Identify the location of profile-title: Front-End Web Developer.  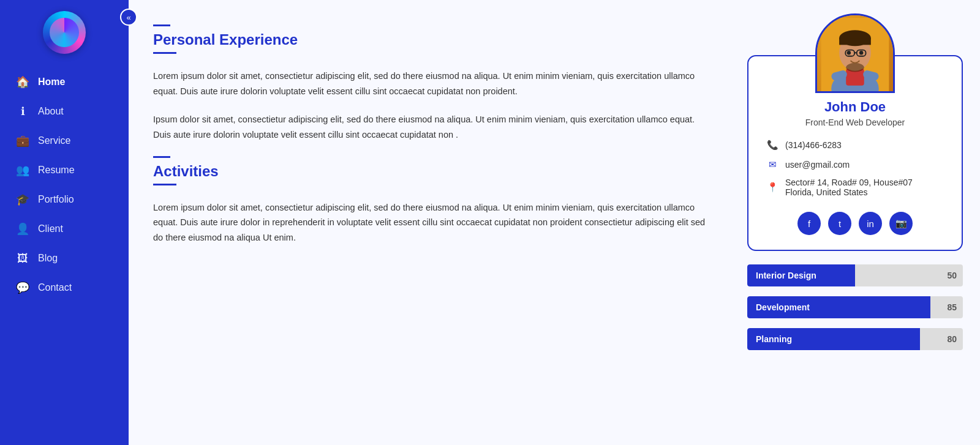
(855, 122).